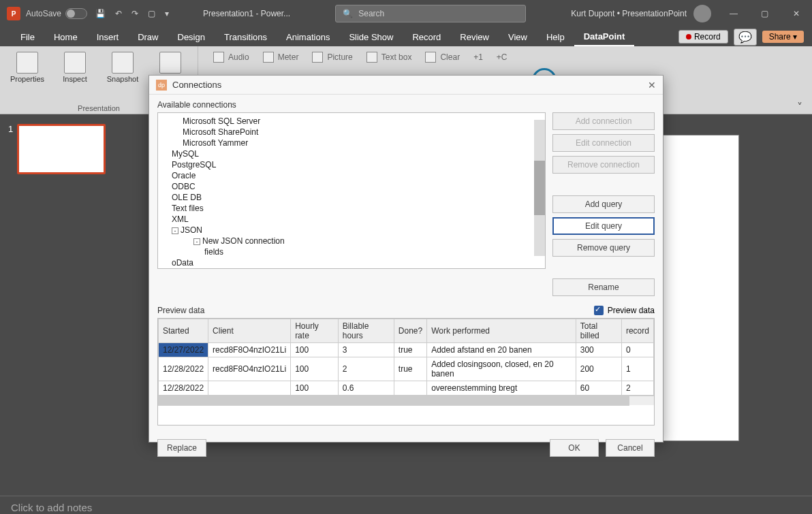 This screenshot has height=514, width=812. Describe the element at coordinates (604, 248) in the screenshot. I see `remove-query-button: Remove query` at that location.